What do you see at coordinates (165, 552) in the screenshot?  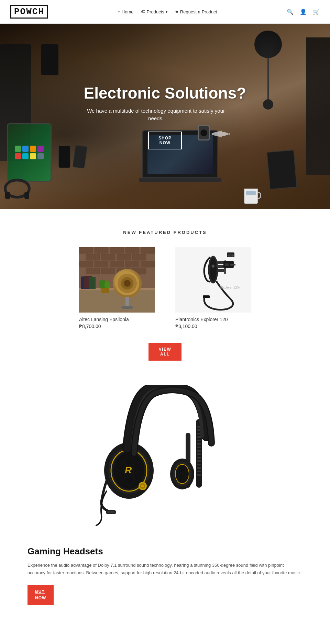 I see `promo-heading: Gaming Headsets` at bounding box center [165, 552].